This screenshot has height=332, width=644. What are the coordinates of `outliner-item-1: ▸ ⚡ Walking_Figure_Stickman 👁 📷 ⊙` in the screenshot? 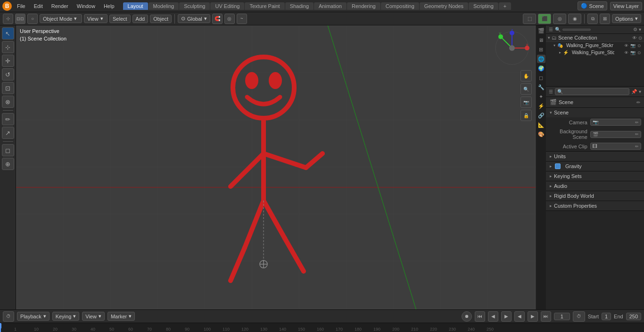 It's located at (595, 53).